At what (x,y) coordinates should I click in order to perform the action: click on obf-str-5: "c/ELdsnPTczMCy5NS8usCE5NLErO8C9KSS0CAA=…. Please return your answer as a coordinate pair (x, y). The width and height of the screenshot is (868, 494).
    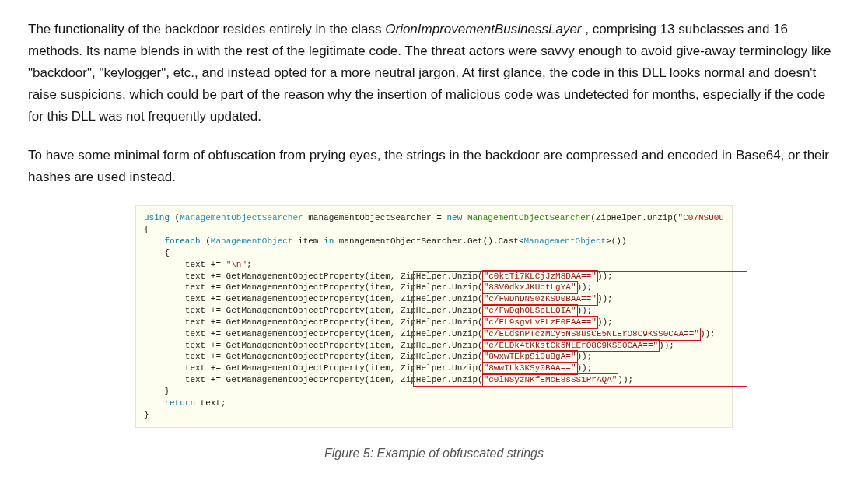
    Looking at the image, I should click on (591, 335).